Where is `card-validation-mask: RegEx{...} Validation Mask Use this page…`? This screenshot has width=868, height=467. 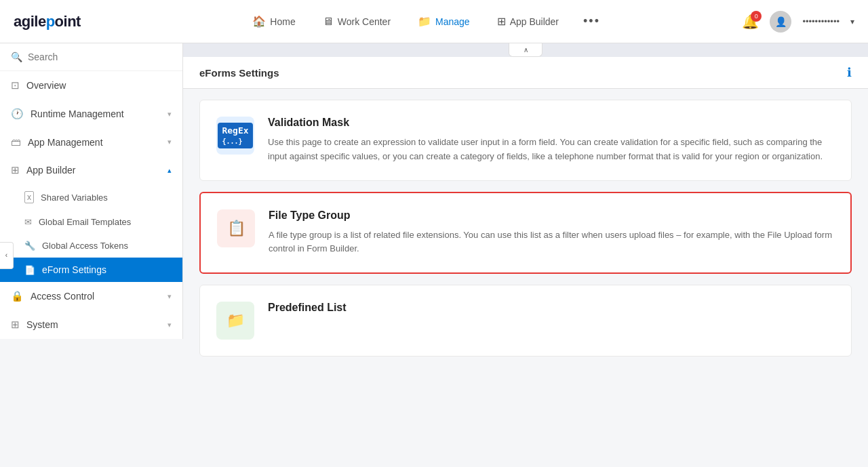
card-validation-mask: RegEx{...} Validation Mask Use this page… is located at coordinates (526, 140).